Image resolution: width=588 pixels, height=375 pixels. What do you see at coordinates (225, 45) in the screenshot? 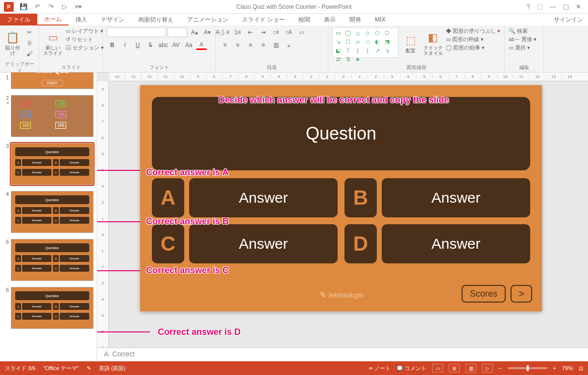
I see `align-left-icon: ≡` at bounding box center [225, 45].